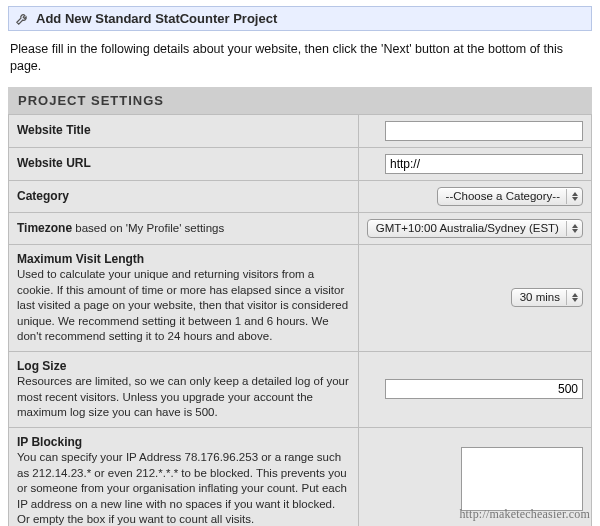  Describe the element at coordinates (184, 488) in the screenshot. I see `ip-blocking-desc: You can specify your IP Address 78.176.9…` at that location.